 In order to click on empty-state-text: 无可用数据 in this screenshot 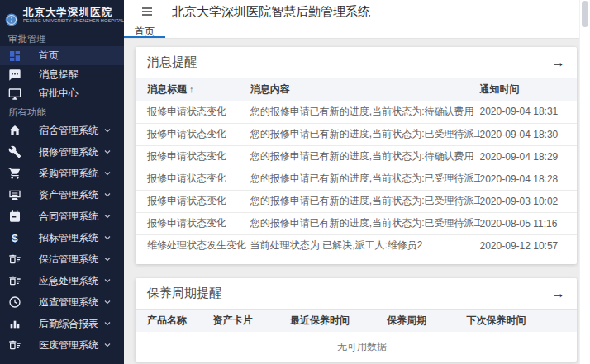, I will do `click(356, 347)`.